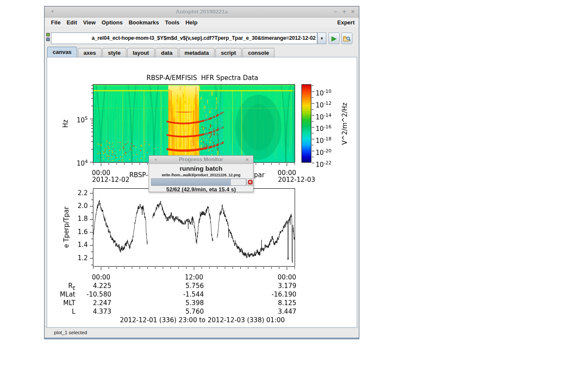 The height and width of the screenshot is (392, 576). Describe the element at coordinates (66, 124) in the screenshot. I see `spectrogram-ylabel: Hz` at that location.